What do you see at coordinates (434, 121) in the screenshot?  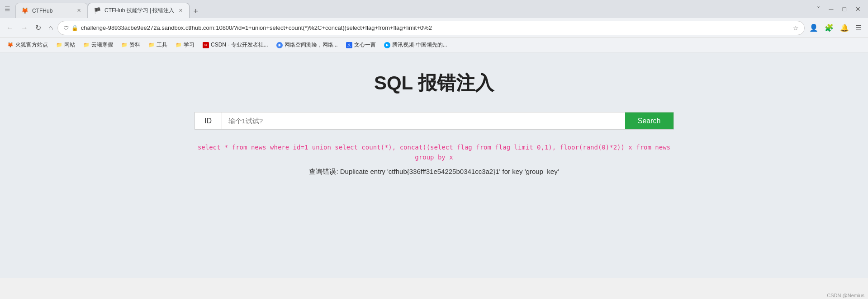 I see `search-form: ID Search` at bounding box center [434, 121].